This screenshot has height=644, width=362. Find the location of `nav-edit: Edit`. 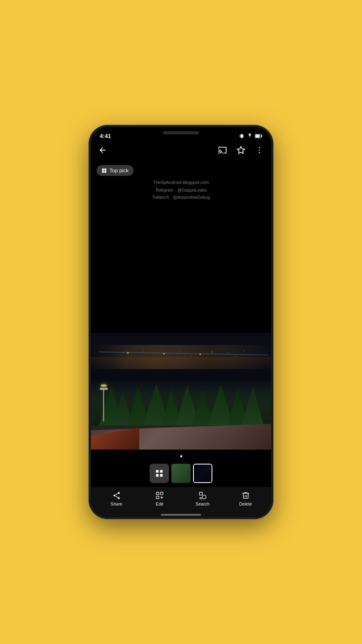

nav-edit: Edit is located at coordinates (159, 499).